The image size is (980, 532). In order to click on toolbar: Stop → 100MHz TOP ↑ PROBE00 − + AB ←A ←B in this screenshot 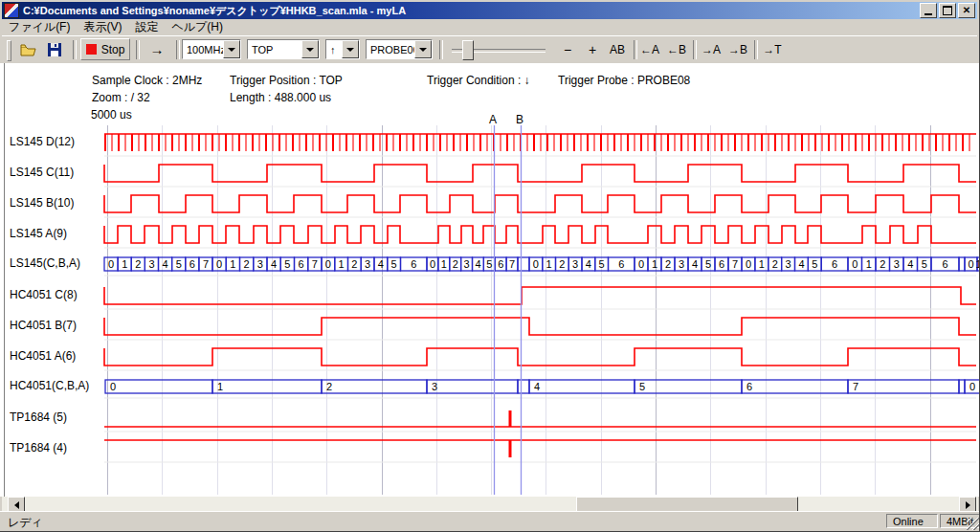, I will do `click(490, 50)`.